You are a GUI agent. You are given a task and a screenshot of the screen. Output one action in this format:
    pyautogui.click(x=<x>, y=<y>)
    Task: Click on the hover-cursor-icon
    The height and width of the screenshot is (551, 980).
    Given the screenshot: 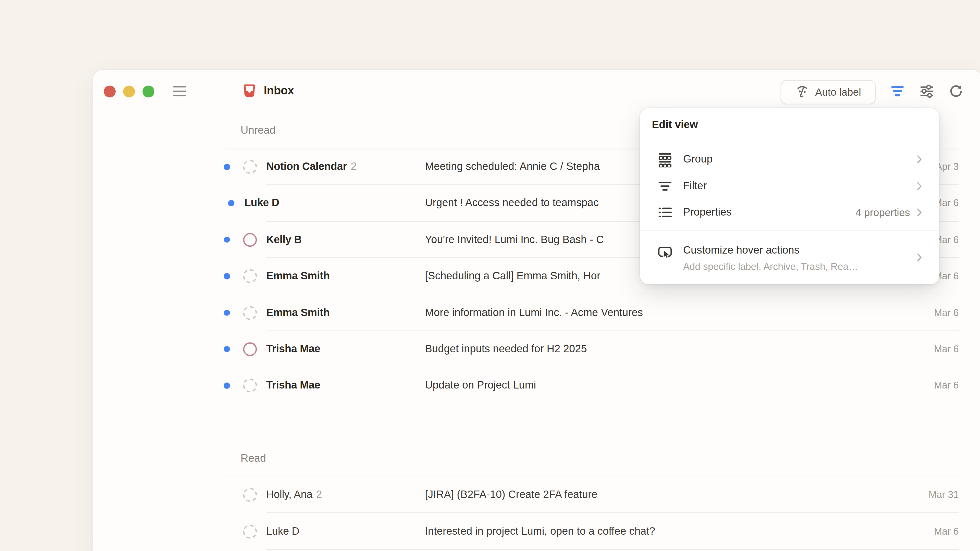 What is the action you would take?
    pyautogui.click(x=665, y=252)
    